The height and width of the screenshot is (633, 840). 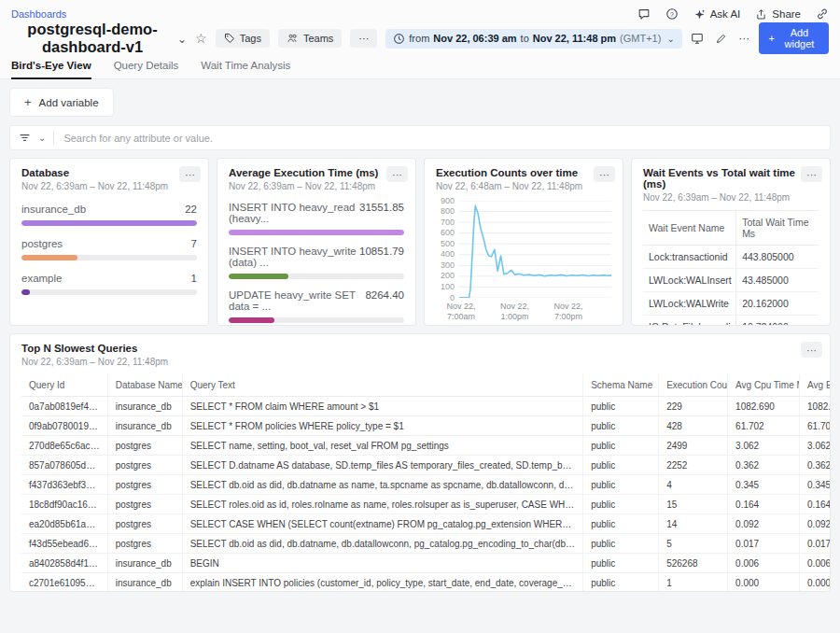 What do you see at coordinates (721, 39) in the screenshot?
I see `pencil-icon` at bounding box center [721, 39].